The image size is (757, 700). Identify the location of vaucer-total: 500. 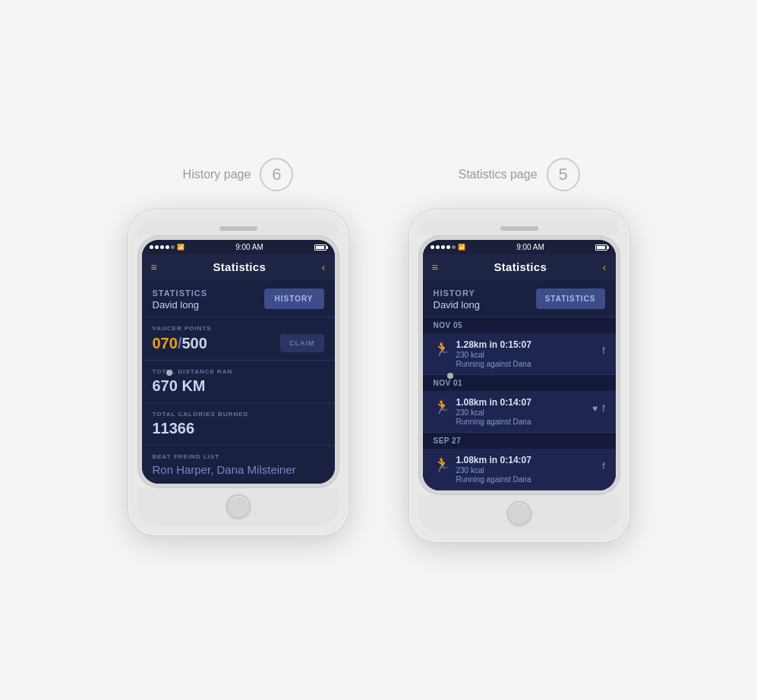
(194, 343).